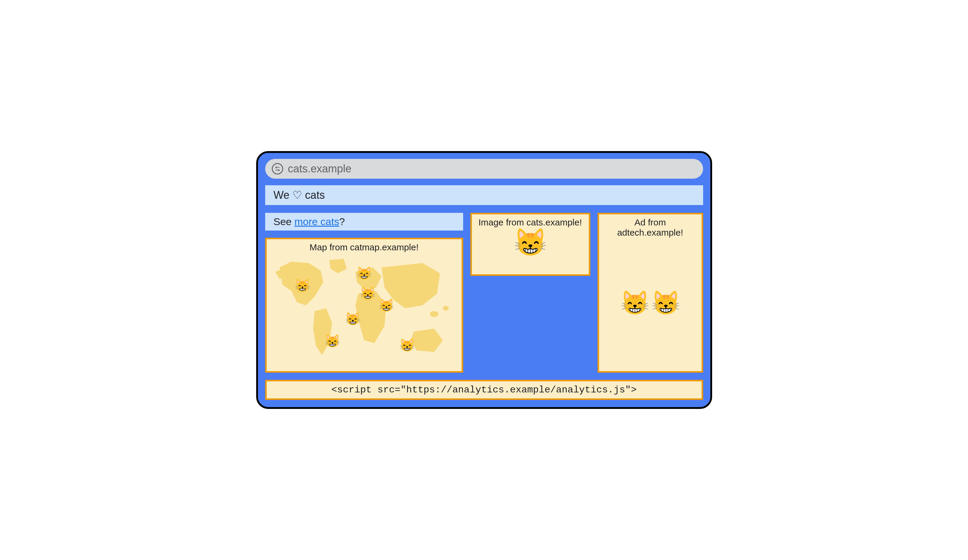  What do you see at coordinates (484, 390) in the screenshot?
I see `script-bar: <script src="https://analytics.example/a…` at bounding box center [484, 390].